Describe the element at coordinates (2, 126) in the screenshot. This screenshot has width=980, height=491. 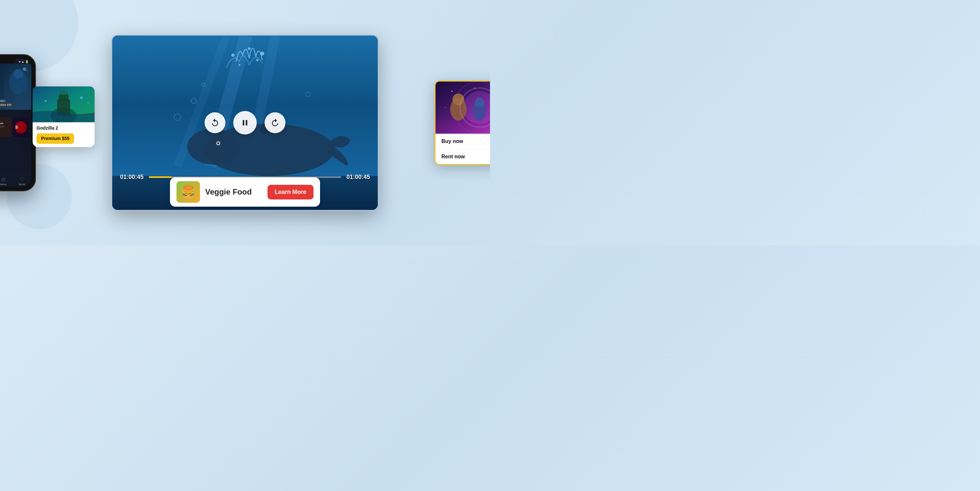
I see `svg-text: ANARCHY` at that location.